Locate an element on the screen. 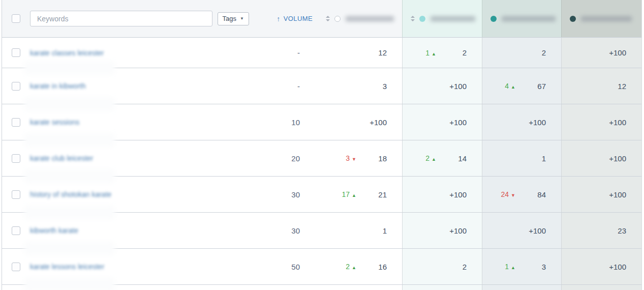 This screenshot has height=290, width=644. rank-value: 23 is located at coordinates (615, 231).